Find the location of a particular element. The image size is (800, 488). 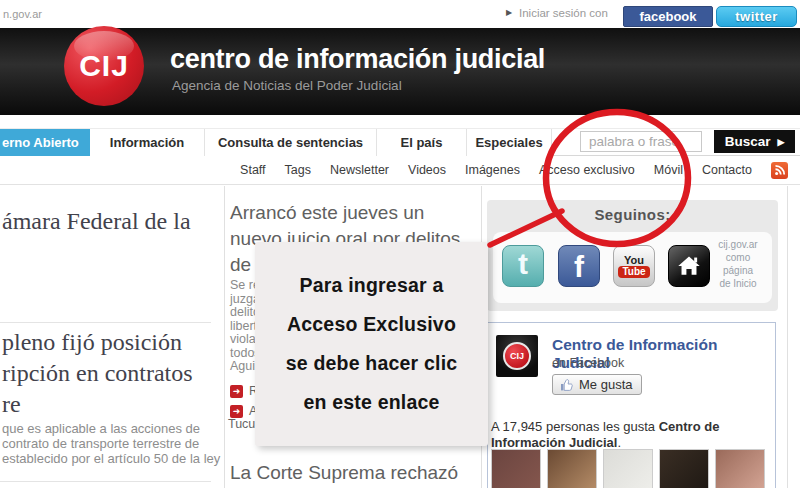

house-glyph is located at coordinates (689, 266).